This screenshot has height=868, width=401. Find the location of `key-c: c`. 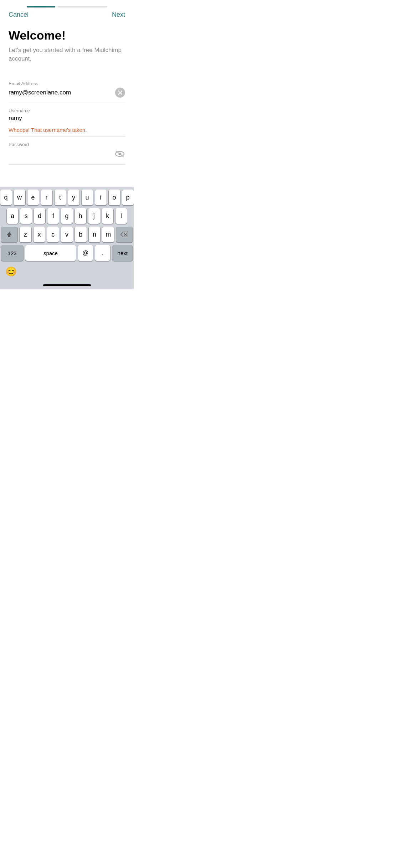

key-c: c is located at coordinates (53, 234).